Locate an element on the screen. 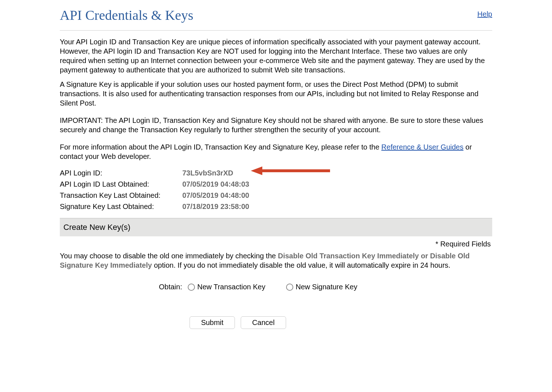 The width and height of the screenshot is (552, 392). signature-key-last-obtained-label: Signature Key Last Obtained: is located at coordinates (121, 207).